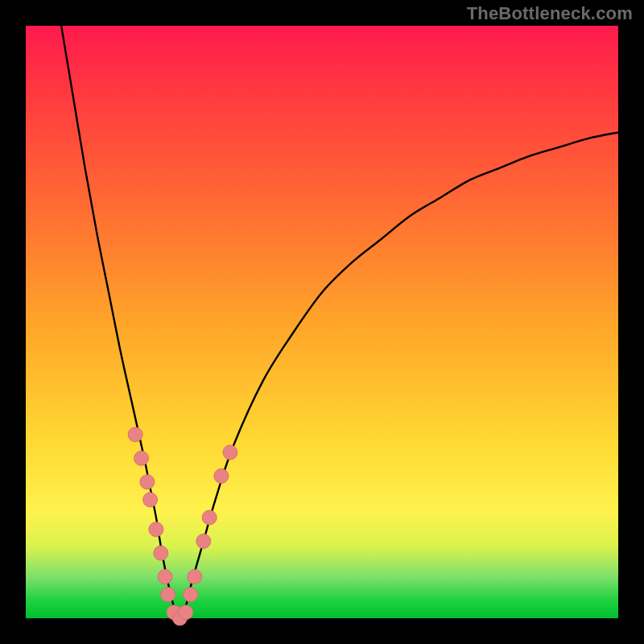 The height and width of the screenshot is (644, 644). I want to click on data-points, so click(183, 526).